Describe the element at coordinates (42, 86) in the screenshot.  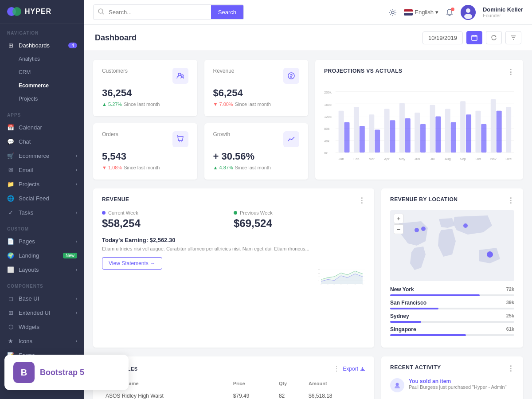
I see `sidebar-item-ecommerce: Ecommerce` at that location.